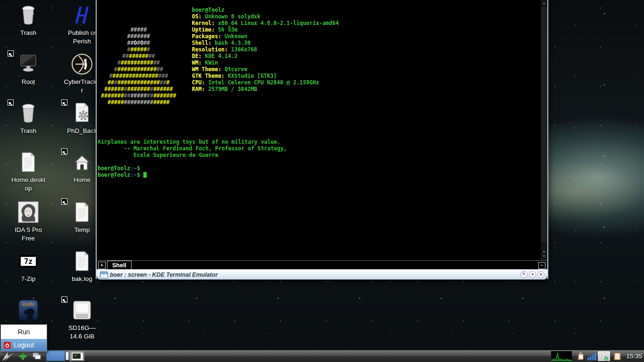 This screenshot has height=362, width=644. Describe the element at coordinates (24, 332) in the screenshot. I see `menu-item-run-label: Run` at that location.